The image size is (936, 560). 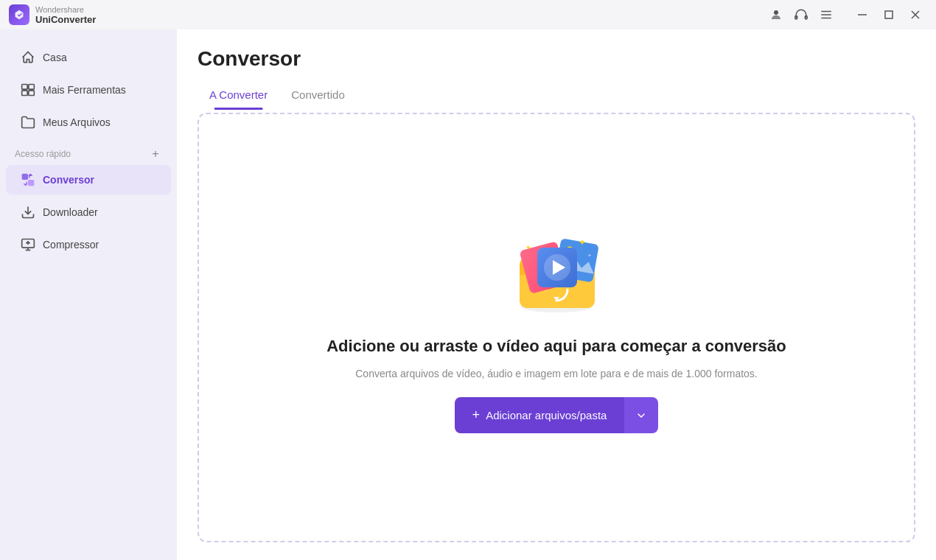 What do you see at coordinates (641, 416) in the screenshot?
I see `add-files-dropdown-button` at bounding box center [641, 416].